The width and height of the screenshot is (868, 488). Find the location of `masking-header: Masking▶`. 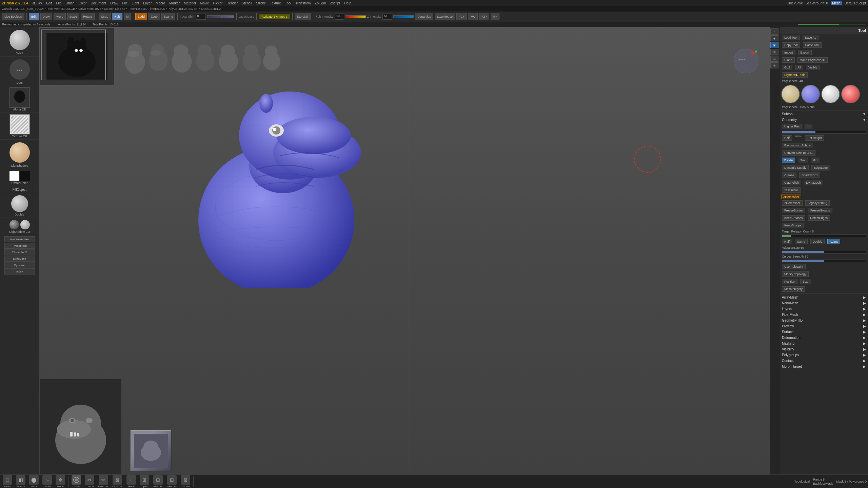

masking-header: Masking▶ is located at coordinates (824, 344).